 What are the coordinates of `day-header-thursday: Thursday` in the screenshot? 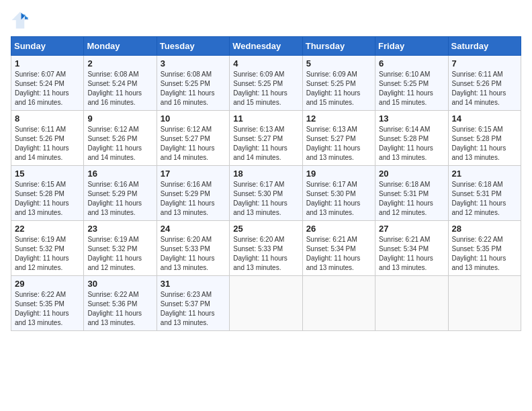 It's located at (339, 46).